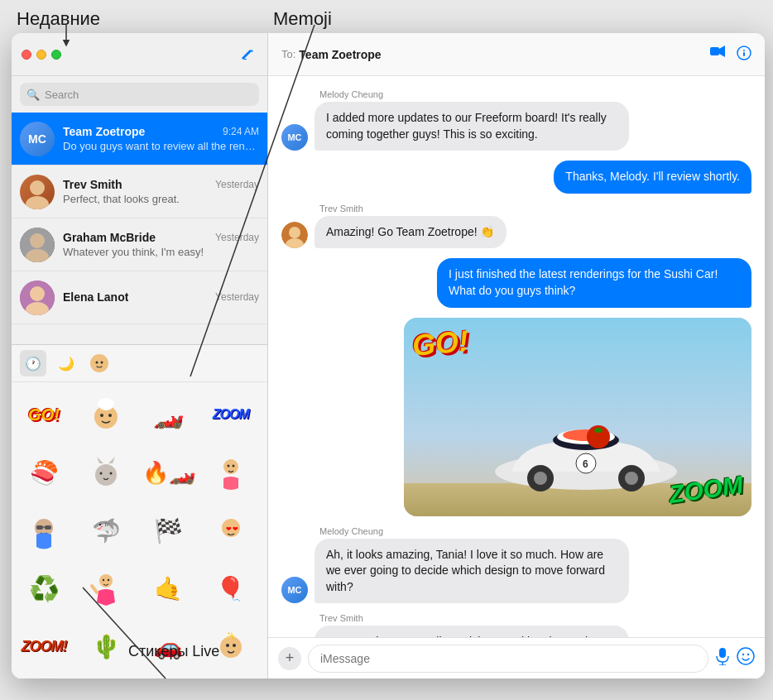 The height and width of the screenshot is (700, 773). What do you see at coordinates (472, 631) in the screenshot?
I see `message-bubble: Wow, Tania! I can really envision us tak…` at bounding box center [472, 631].